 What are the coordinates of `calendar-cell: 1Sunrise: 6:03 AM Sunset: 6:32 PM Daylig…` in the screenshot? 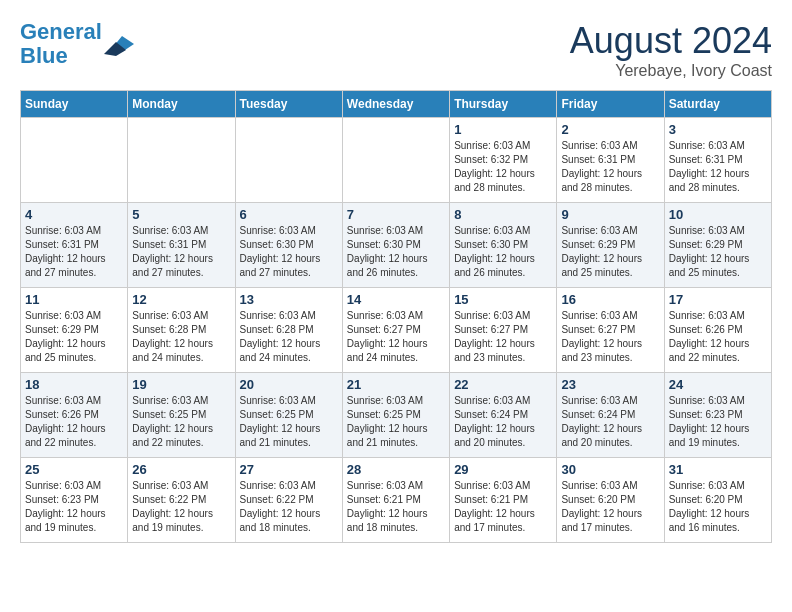 It's located at (504, 160).